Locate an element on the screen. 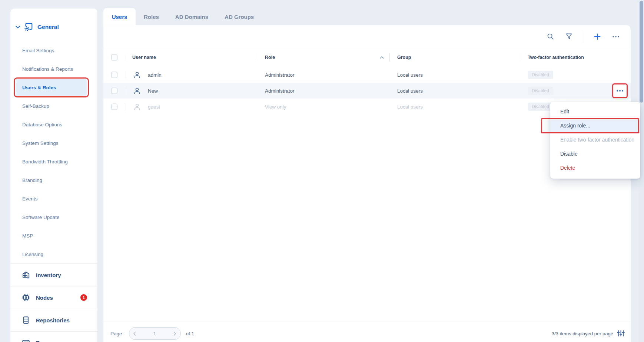 This screenshot has width=644, height=342. row-actions-button is located at coordinates (620, 91).